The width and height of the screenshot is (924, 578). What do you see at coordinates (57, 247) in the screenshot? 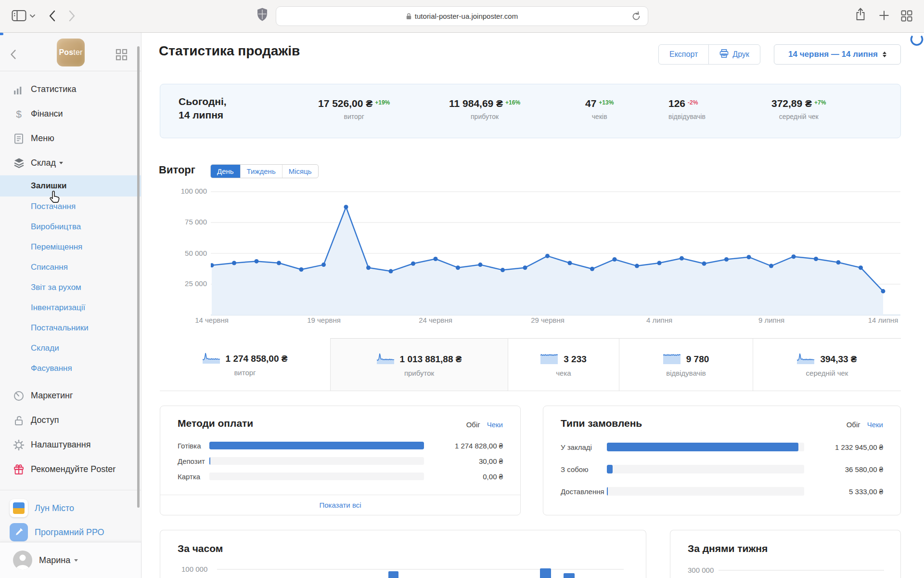
I see `submenu-label: Переміщення` at bounding box center [57, 247].